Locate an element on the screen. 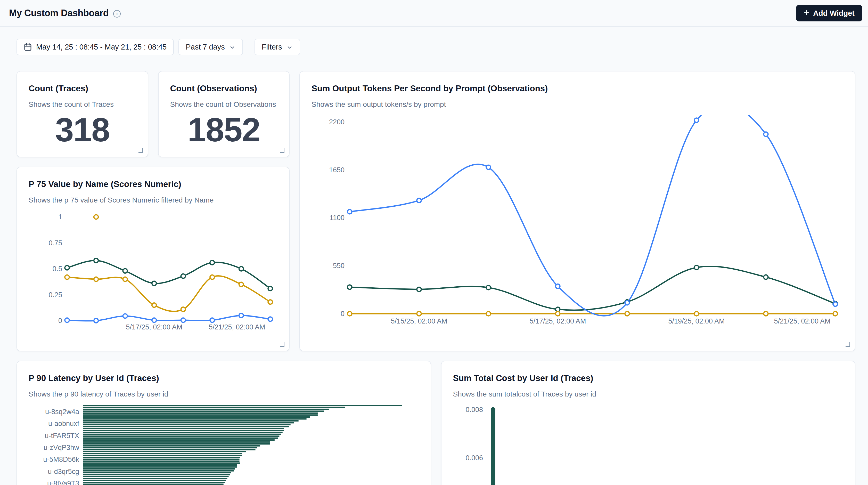  plus-icon: + is located at coordinates (807, 13).